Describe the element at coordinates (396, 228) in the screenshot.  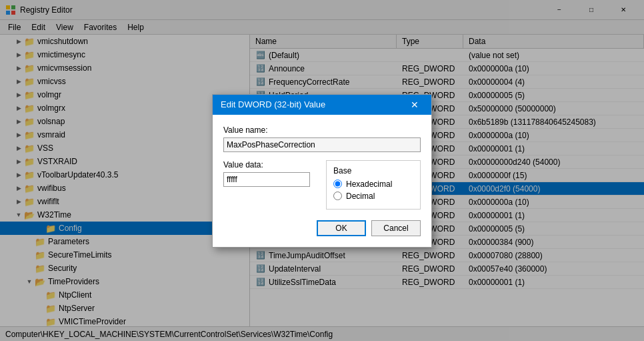
I see `cancel-button: Cancel` at that location.